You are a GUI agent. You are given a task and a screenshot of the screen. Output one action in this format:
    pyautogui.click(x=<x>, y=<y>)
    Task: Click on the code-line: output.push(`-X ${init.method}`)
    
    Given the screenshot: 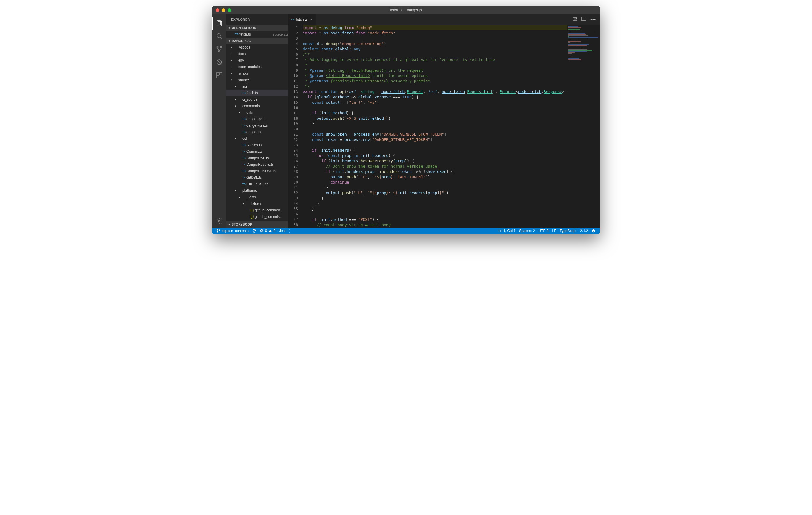 What is the action you would take?
    pyautogui.click(x=435, y=118)
    